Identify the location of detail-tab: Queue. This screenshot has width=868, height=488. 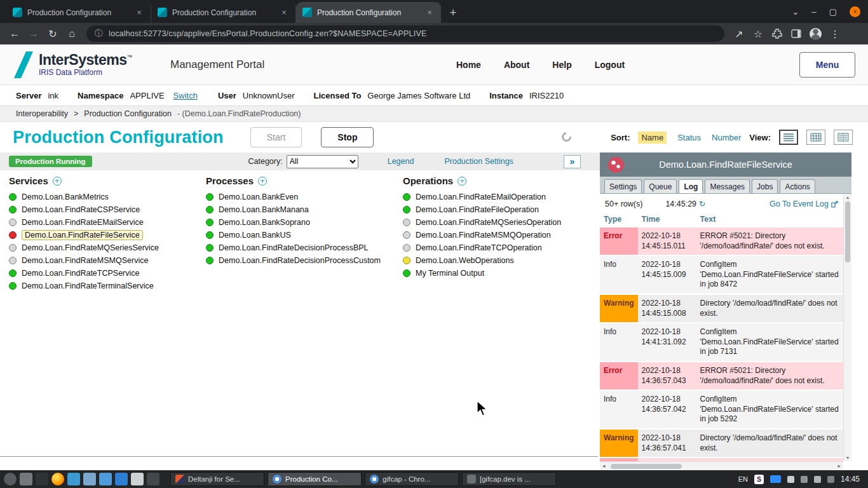
(660, 186).